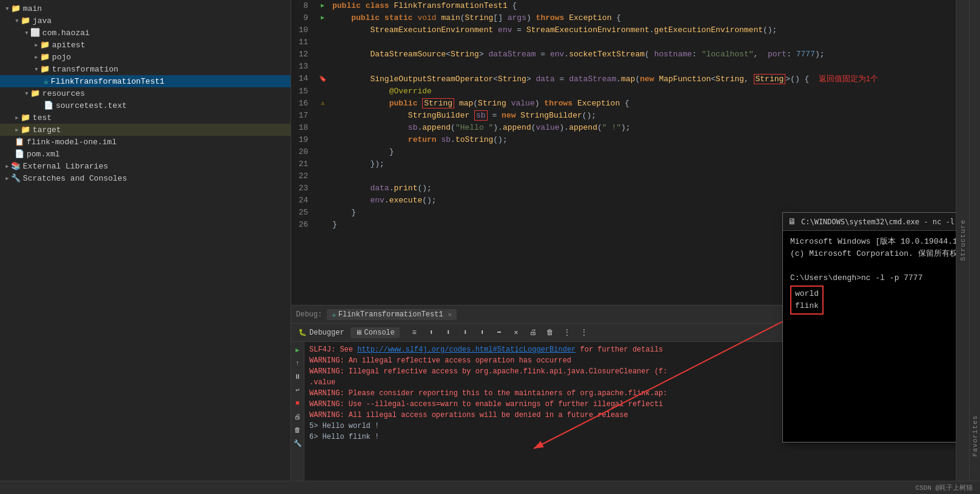 This screenshot has width=980, height=494. Describe the element at coordinates (807, 306) in the screenshot. I see `cmd-line-flink: flink` at that location.